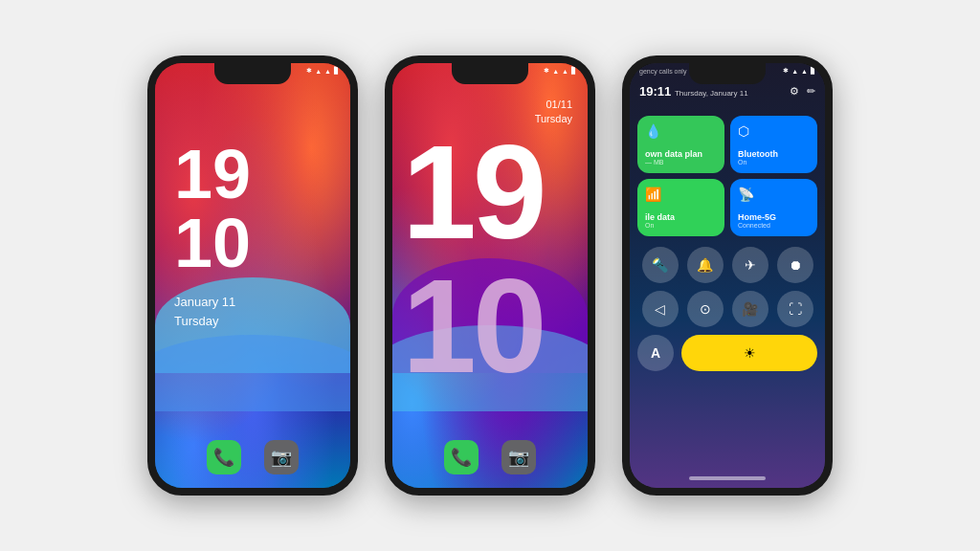 Image resolution: width=980 pixels, height=551 pixels. Describe the element at coordinates (327, 71) in the screenshot. I see `wifi-icon: ▲` at that location.